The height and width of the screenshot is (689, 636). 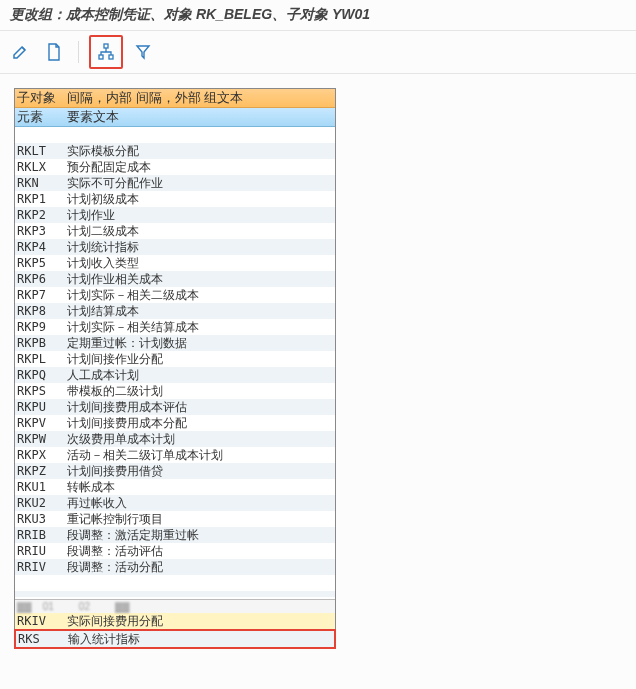 What do you see at coordinates (200, 215) in the screenshot?
I see `row-text: 计划作业` at bounding box center [200, 215].